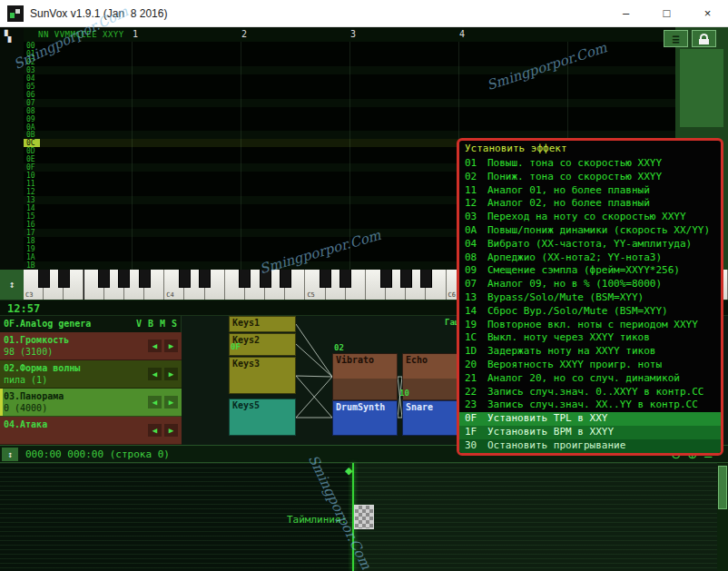 The width and height of the screenshot is (728, 571). Describe the element at coordinates (349, 87) in the screenshot. I see `pattern-row: 05` at that location.